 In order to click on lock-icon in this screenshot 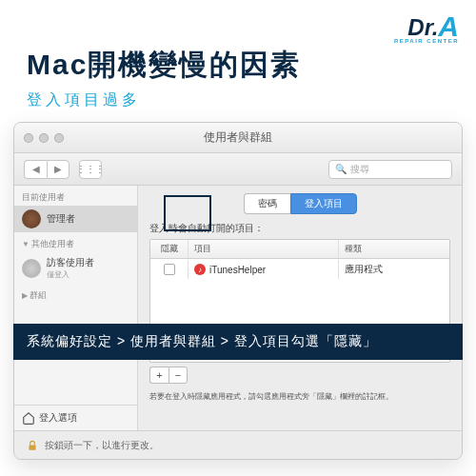, I will do `click(32, 446)`.